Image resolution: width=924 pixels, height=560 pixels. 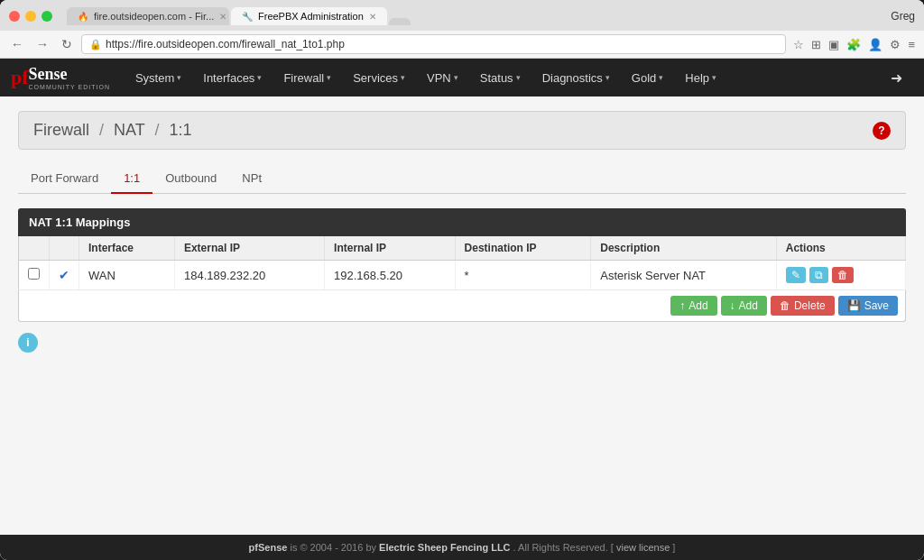 What do you see at coordinates (307, 78) in the screenshot?
I see `nav-firewall: Firewall ▾` at bounding box center [307, 78].